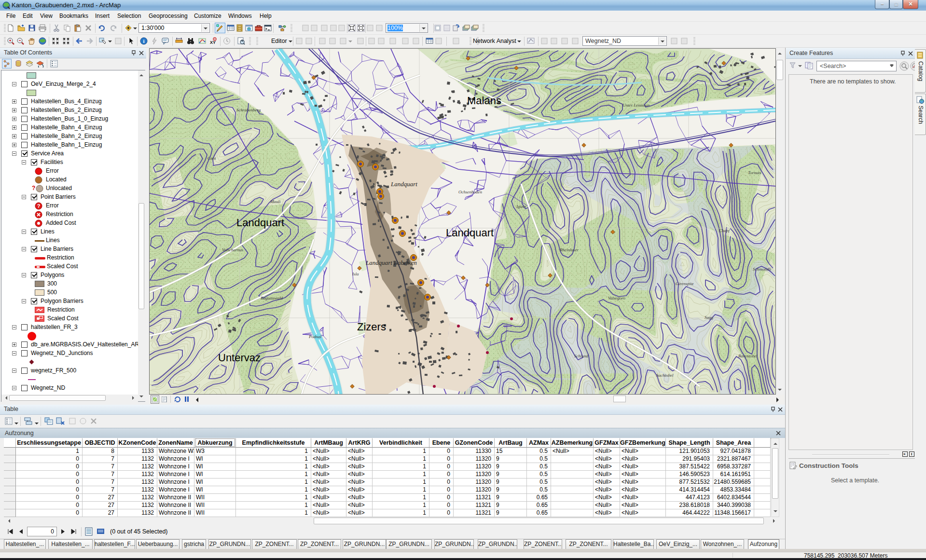 The height and width of the screenshot is (560, 926). What do you see at coordinates (617, 298) in the screenshot?
I see `svg-text: Valsegoro` at bounding box center [617, 298].